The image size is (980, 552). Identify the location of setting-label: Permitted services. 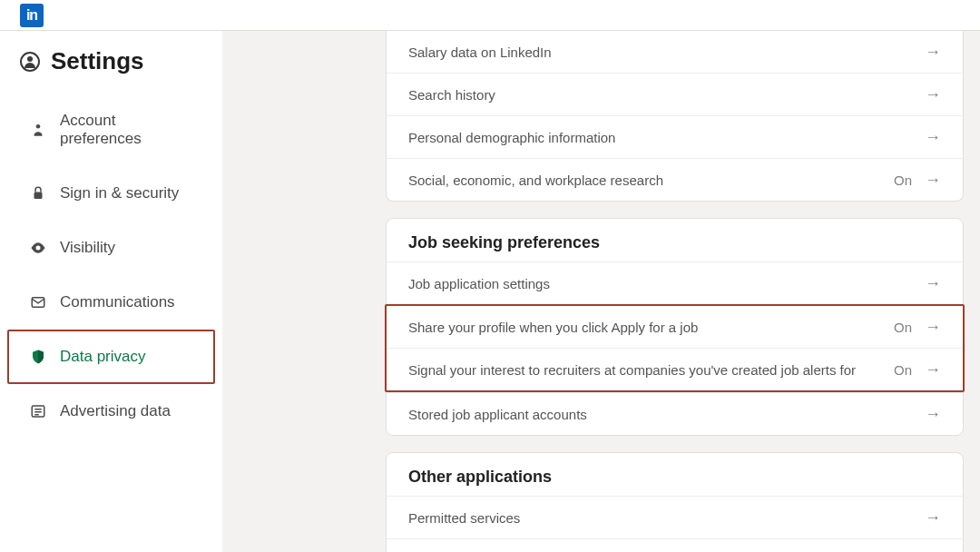
(465, 518).